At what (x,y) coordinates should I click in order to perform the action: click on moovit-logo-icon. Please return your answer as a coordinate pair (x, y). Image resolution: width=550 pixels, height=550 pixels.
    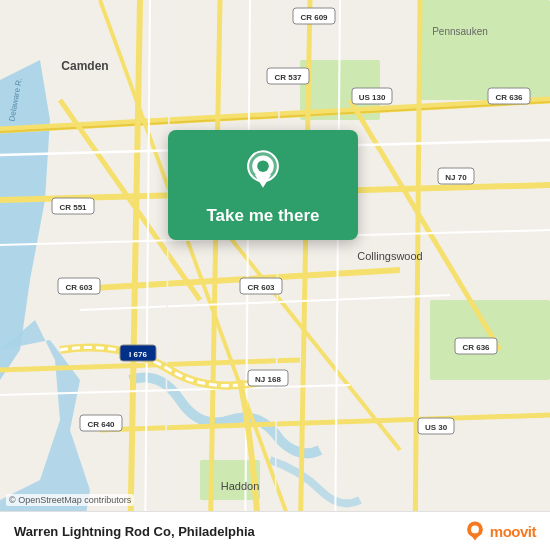
    Looking at the image, I should click on (475, 531).